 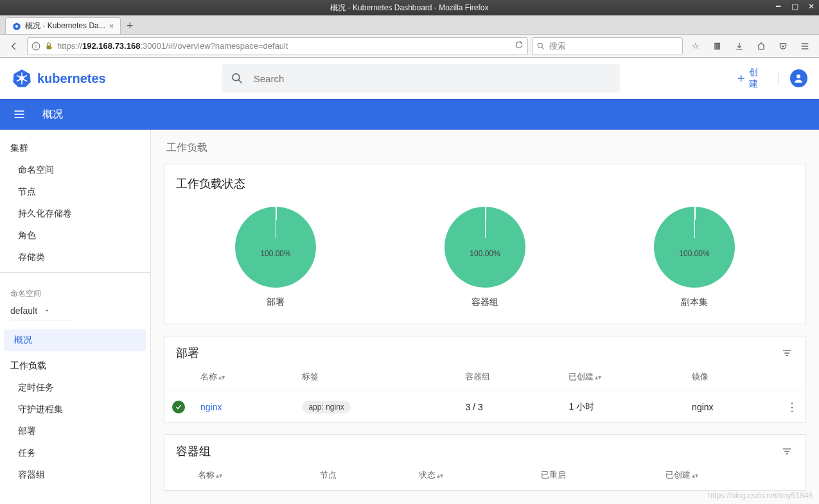 I want to click on kubernetes-icon, so click(x=22, y=78).